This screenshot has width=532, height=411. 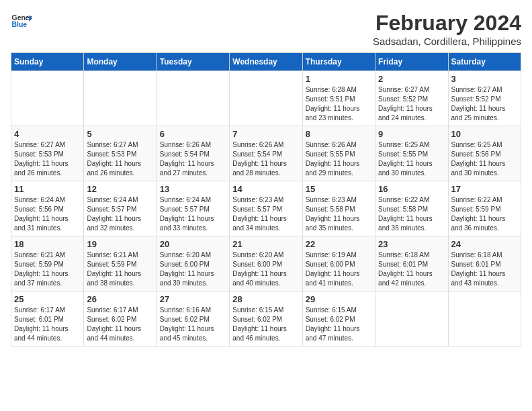 I want to click on day-number: 2, so click(x=411, y=79).